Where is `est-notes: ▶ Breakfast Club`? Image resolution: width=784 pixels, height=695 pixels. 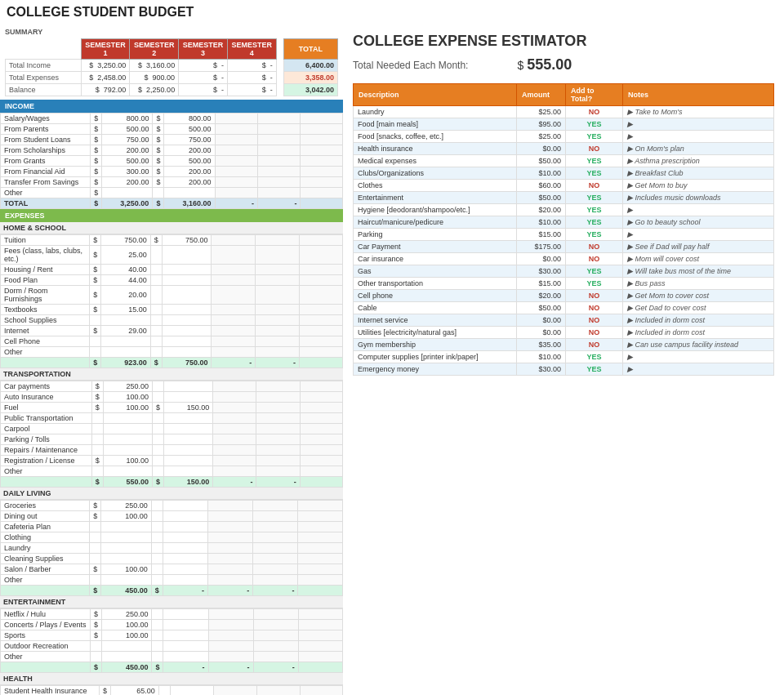 est-notes: ▶ Breakfast Club is located at coordinates (699, 173).